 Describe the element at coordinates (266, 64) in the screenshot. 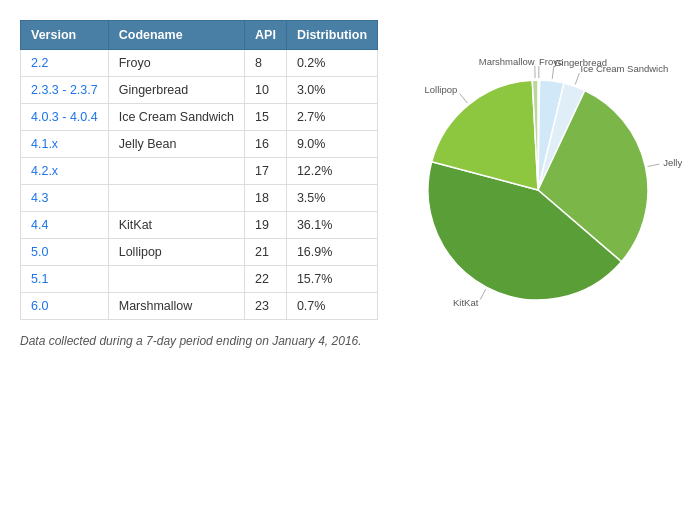

I see `cell-api: 8` at that location.